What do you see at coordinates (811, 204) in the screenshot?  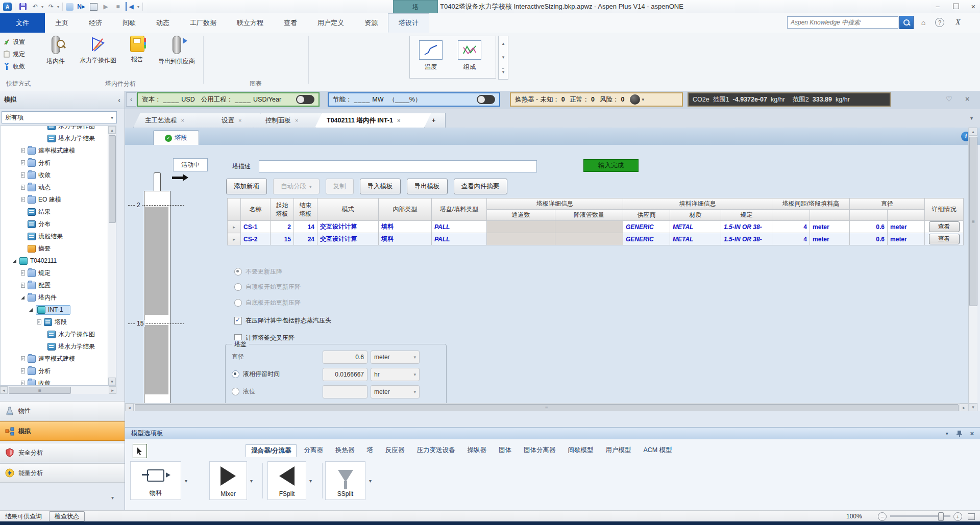 I see `col-group-spacing-height: 塔板间距/塔段填料高` at bounding box center [811, 204].